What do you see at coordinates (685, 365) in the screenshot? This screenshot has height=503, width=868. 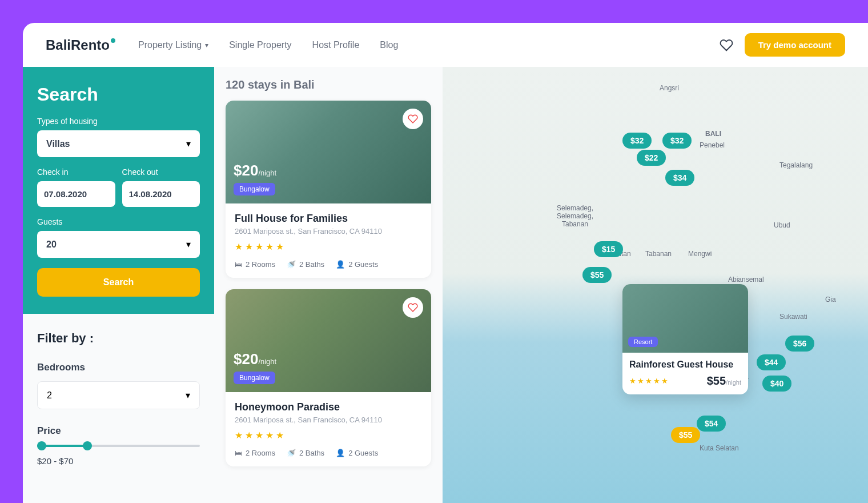 I see `popup-title: Rainforest Guest House` at bounding box center [685, 365].